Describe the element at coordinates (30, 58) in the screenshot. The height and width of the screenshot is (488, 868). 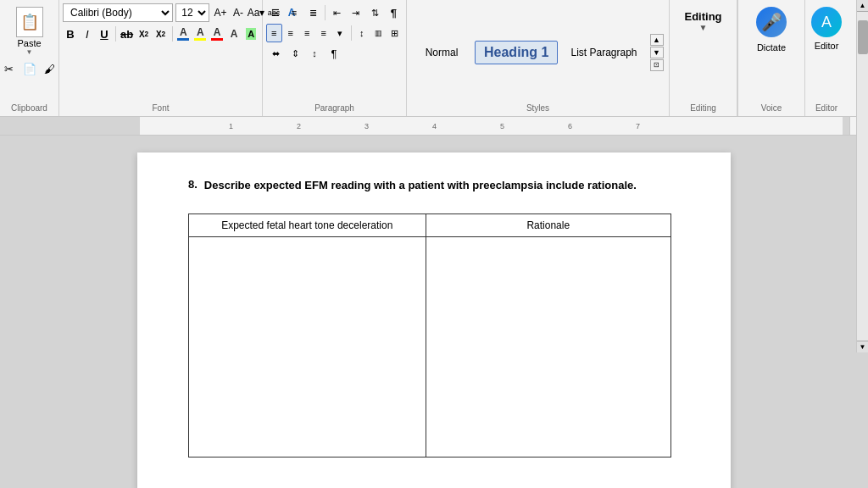
I see `clipboard-section: 📋 Paste ▼ ✂ 📄 🖌 Clipboard` at that location.